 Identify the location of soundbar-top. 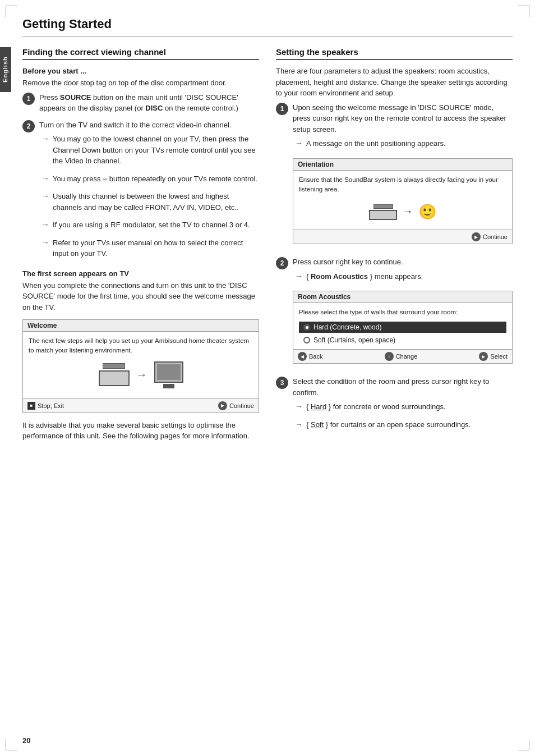
(384, 207).